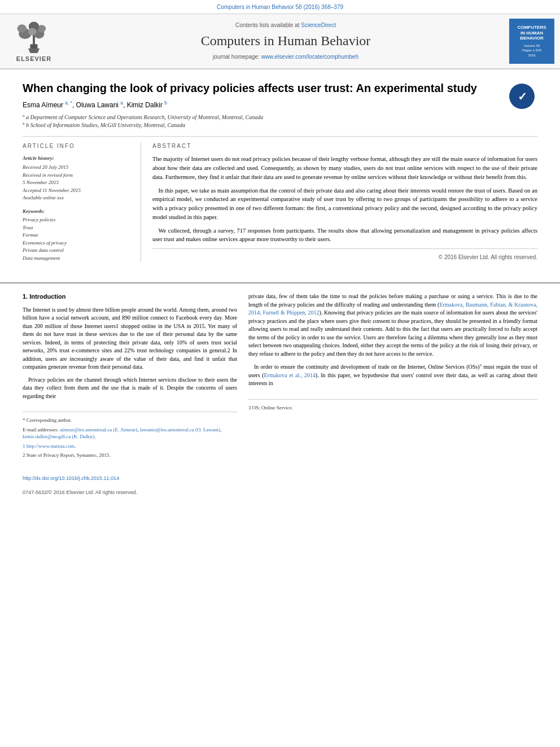 The height and width of the screenshot is (747, 560). I want to click on journal-thumb-details: Volume 58Pages 1-5002016, so click(532, 51).